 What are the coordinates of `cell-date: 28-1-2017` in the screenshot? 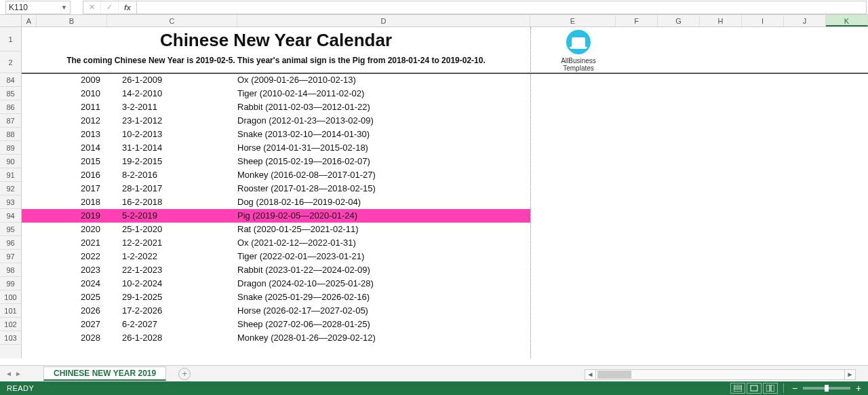 It's located at (180, 189).